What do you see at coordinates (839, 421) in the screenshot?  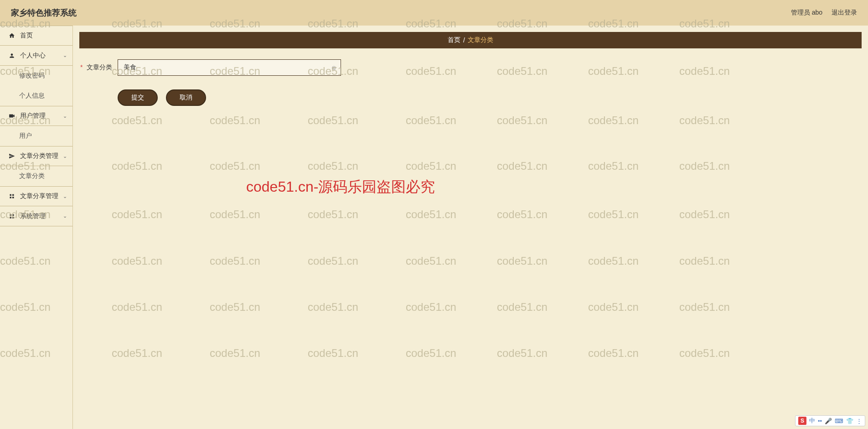 I see `ime-keyboard-icon: ⌨` at bounding box center [839, 421].